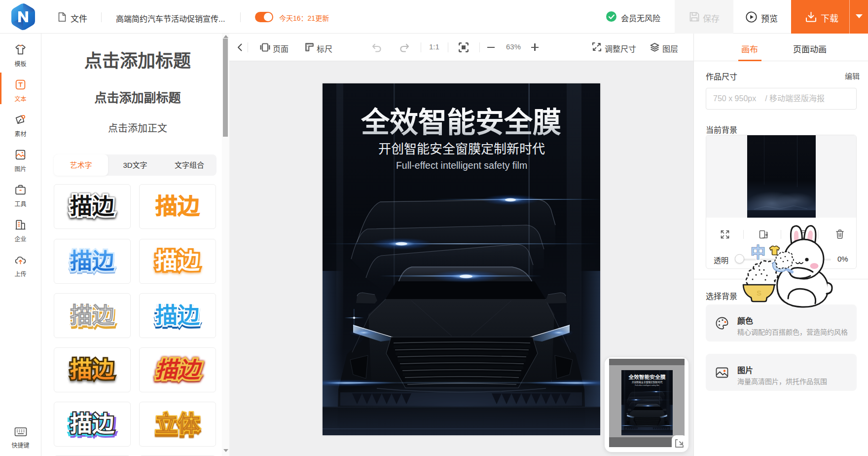 The height and width of the screenshot is (456, 868). What do you see at coordinates (759, 293) in the screenshot?
I see `svg-text: S` at bounding box center [759, 293].